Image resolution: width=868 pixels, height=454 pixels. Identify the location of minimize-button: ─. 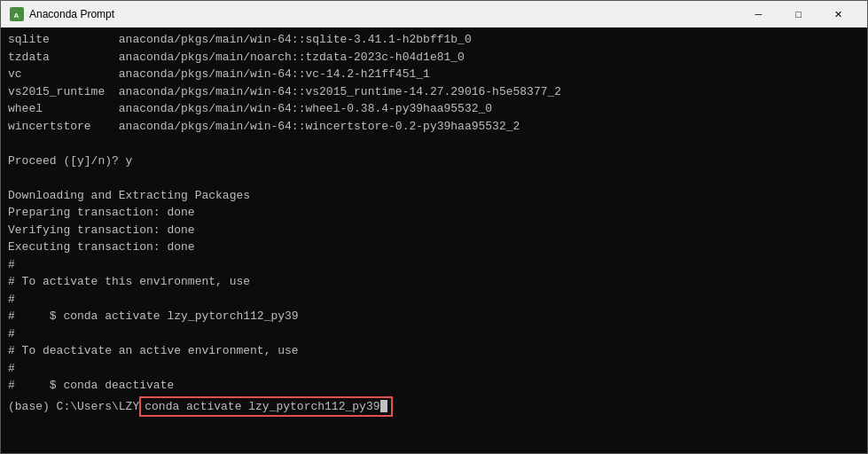
(759, 14).